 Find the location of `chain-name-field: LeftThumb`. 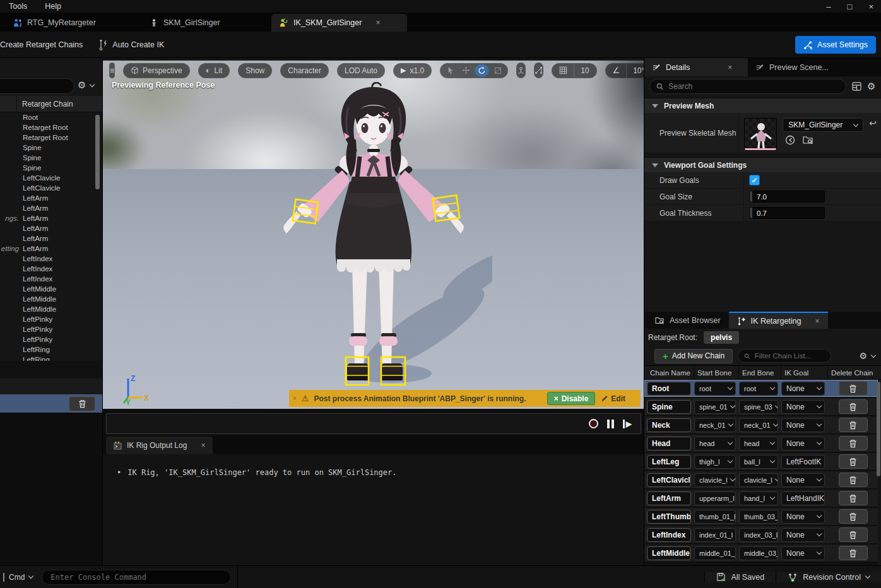

chain-name-field: LeftThumb is located at coordinates (669, 517).